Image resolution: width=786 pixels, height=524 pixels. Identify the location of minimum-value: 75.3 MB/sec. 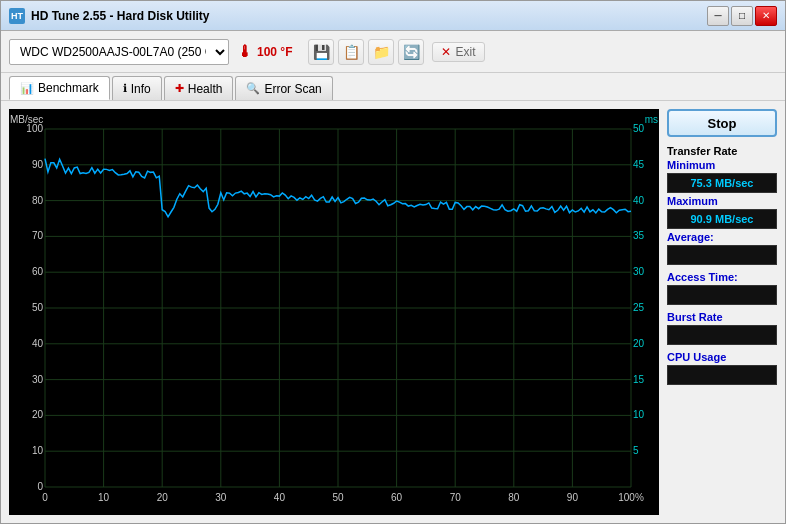
(722, 183).